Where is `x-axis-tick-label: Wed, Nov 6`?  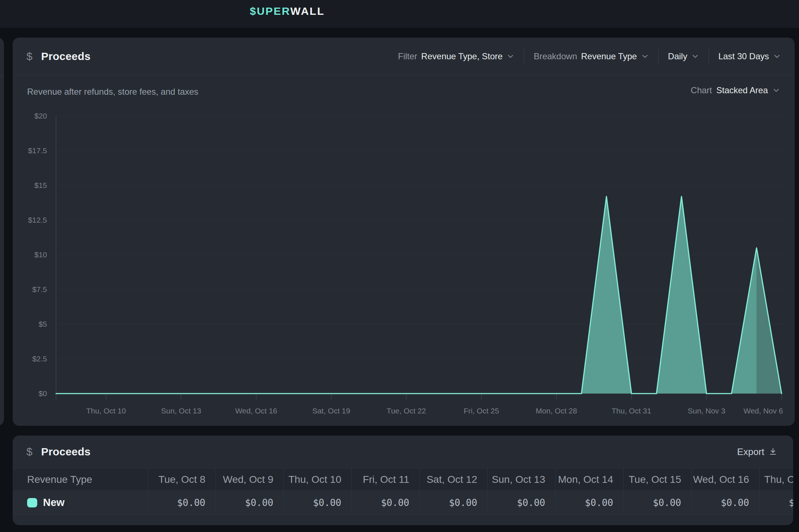
x-axis-tick-label: Wed, Nov 6 is located at coordinates (763, 411).